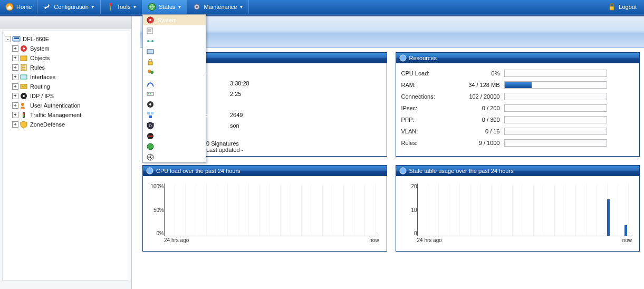 Image resolution: width=644 pixels, height=289 pixels. What do you see at coordinates (174, 52) in the screenshot?
I see `status-dd-interfaces: Interfaces` at bounding box center [174, 52].